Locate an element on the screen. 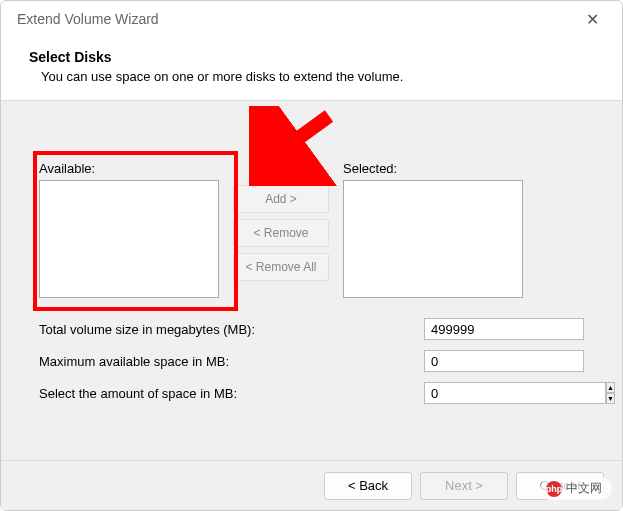 Image resolution: width=623 pixels, height=511 pixels. selected-label: Selected: is located at coordinates (433, 168).